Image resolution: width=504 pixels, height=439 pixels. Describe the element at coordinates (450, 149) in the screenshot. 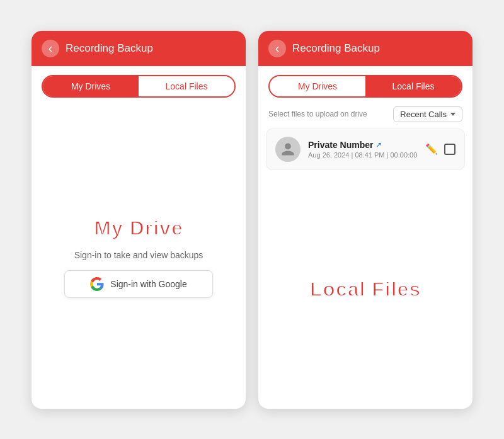

I see `select-checkbox` at that location.